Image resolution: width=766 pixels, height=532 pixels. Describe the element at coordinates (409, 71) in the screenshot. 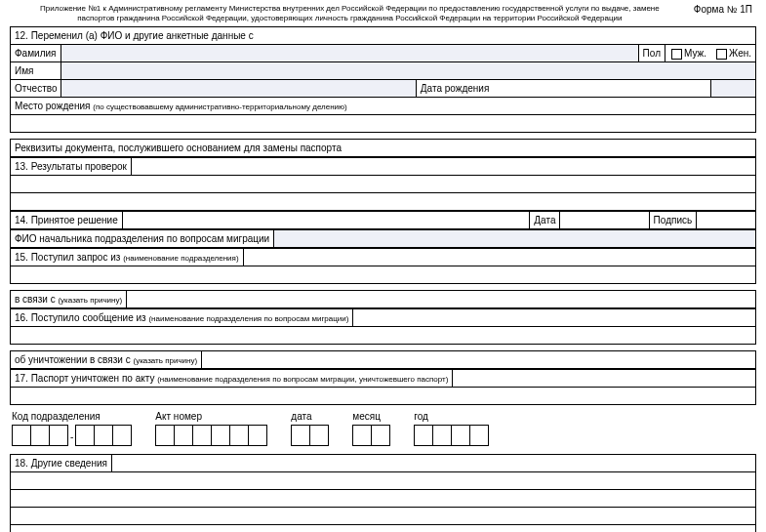

I see `name-field` at that location.